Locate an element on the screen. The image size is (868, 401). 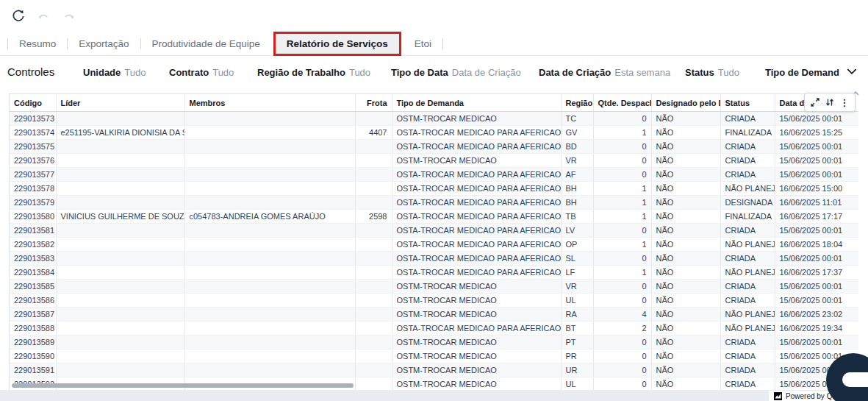
reset-icon is located at coordinates (18, 16).